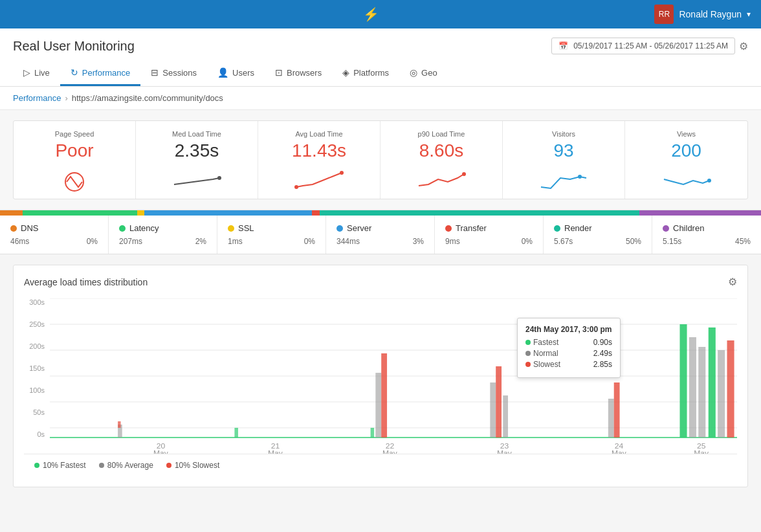  I want to click on tab-users-label: Users, so click(243, 72).